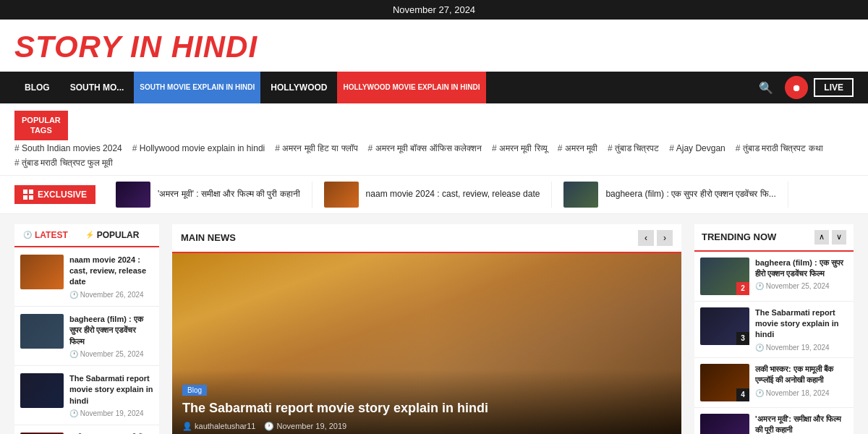 The image size is (868, 434). Describe the element at coordinates (87, 430) in the screenshot. I see `list-item: लकी भास्कर: एक मामूली बैंक एम्प्लॉई की अ…` at that location.